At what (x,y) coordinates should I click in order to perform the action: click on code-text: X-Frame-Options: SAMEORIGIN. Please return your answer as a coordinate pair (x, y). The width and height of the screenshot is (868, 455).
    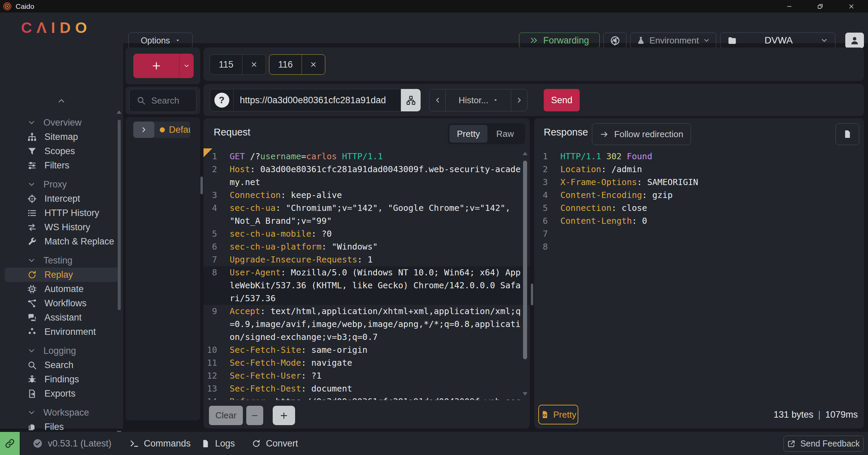
    Looking at the image, I should click on (706, 182).